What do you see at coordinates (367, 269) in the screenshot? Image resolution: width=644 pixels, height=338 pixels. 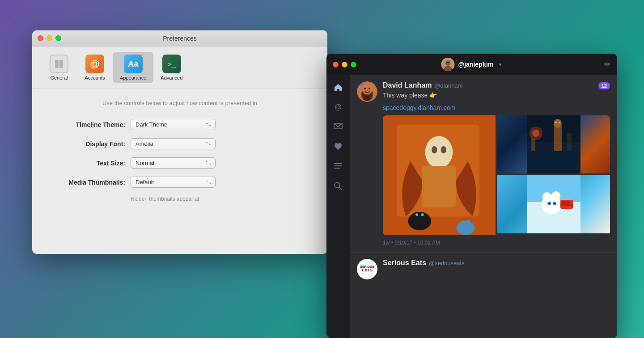 I see `serious-eats-logo: SERIOUS EATS` at bounding box center [367, 269].